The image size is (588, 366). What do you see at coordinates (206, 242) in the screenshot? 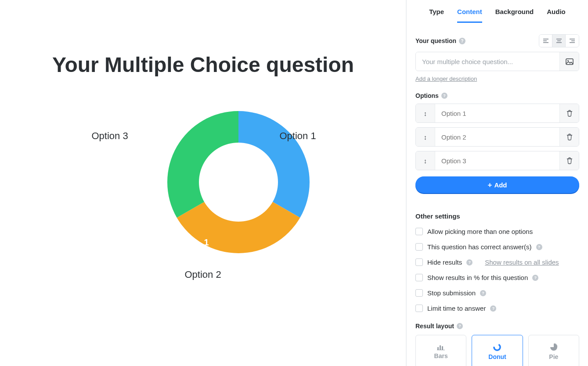
I see `slice-value-2: 1` at bounding box center [206, 242].